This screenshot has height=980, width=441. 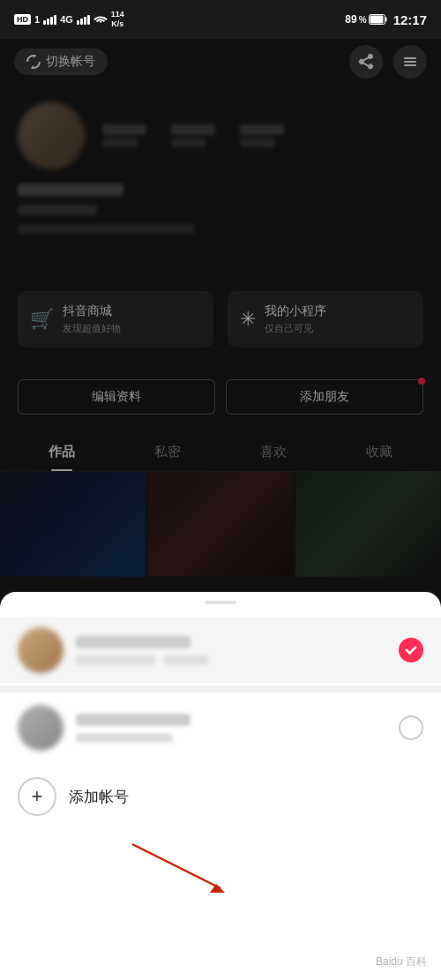 What do you see at coordinates (69, 19) in the screenshot?
I see `status-left: HD 1 4G 114K/s` at bounding box center [69, 19].